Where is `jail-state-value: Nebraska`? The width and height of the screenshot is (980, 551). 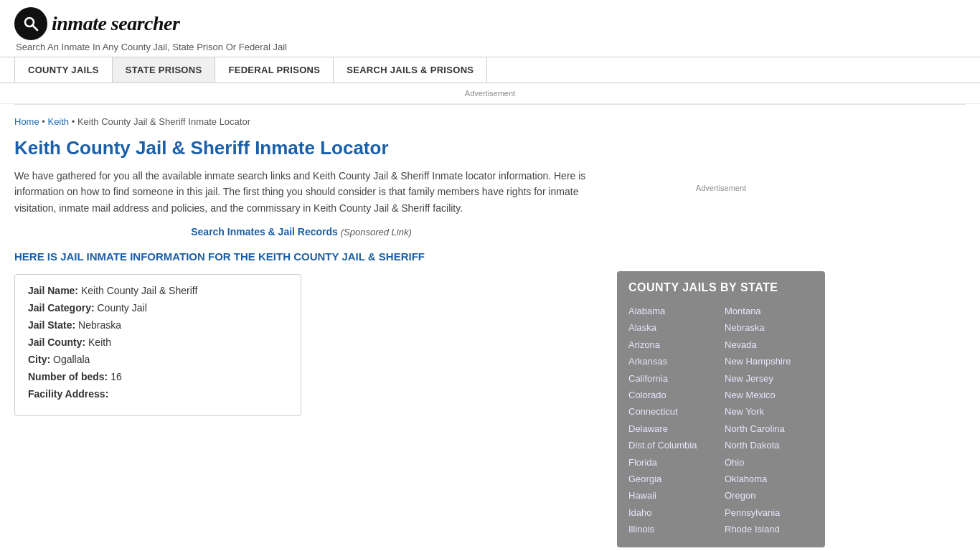 jail-state-value: Nebraska is located at coordinates (100, 325).